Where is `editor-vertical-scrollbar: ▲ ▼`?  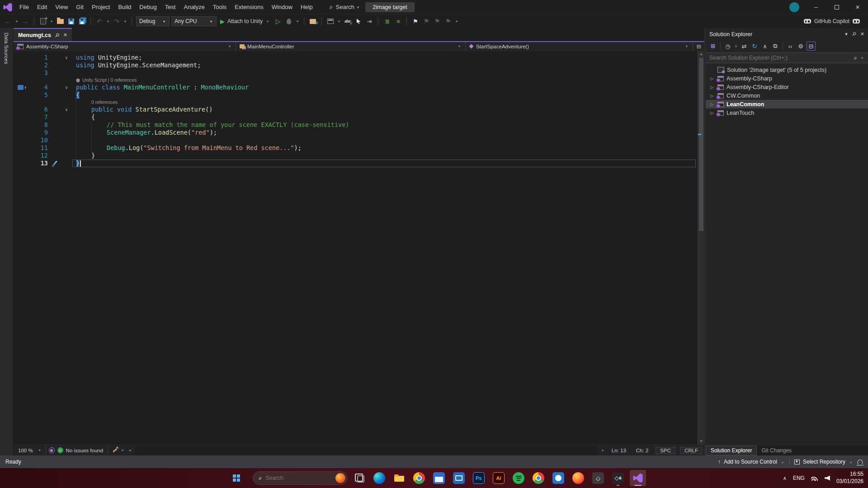 editor-vertical-scrollbar: ▲ ▼ is located at coordinates (701, 248).